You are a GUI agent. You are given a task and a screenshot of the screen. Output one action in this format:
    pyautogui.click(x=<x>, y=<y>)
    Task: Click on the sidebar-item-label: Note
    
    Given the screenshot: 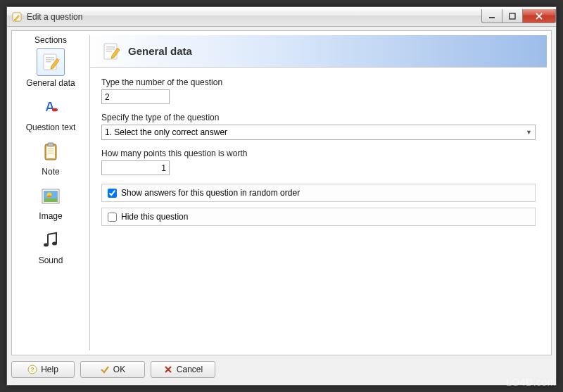 What is the action you would take?
    pyautogui.click(x=51, y=172)
    